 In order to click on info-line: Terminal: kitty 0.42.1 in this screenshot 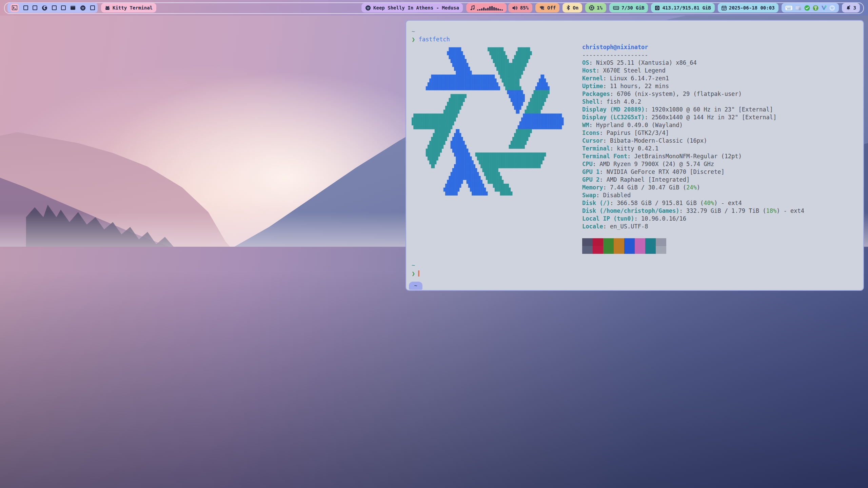, I will do `click(693, 148)`.